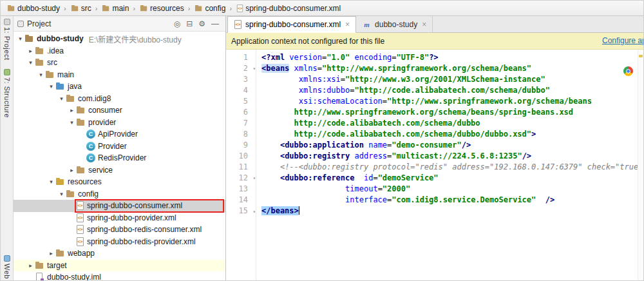 The width and height of the screenshot is (644, 281). I want to click on tree-item-spring-dubbo-provider-xml: spring-dubbo-provider.xml, so click(120, 218).